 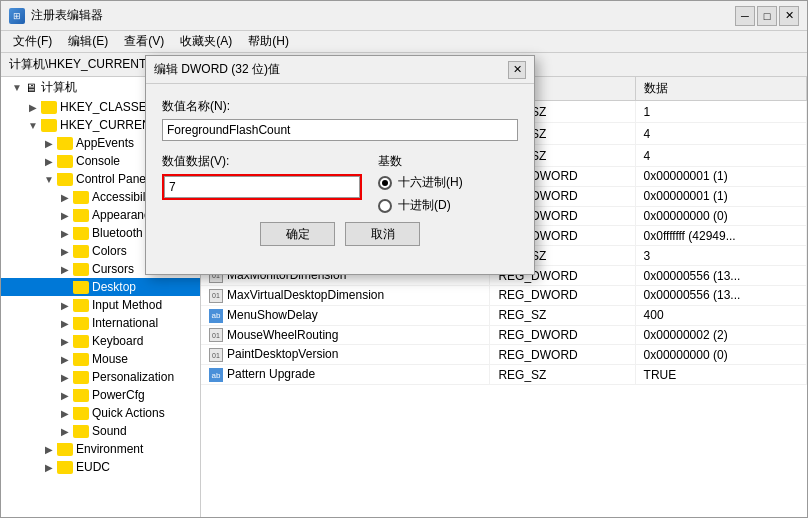 I want to click on title-bar-left: ⊞ 注册表编辑器, so click(x=56, y=16).